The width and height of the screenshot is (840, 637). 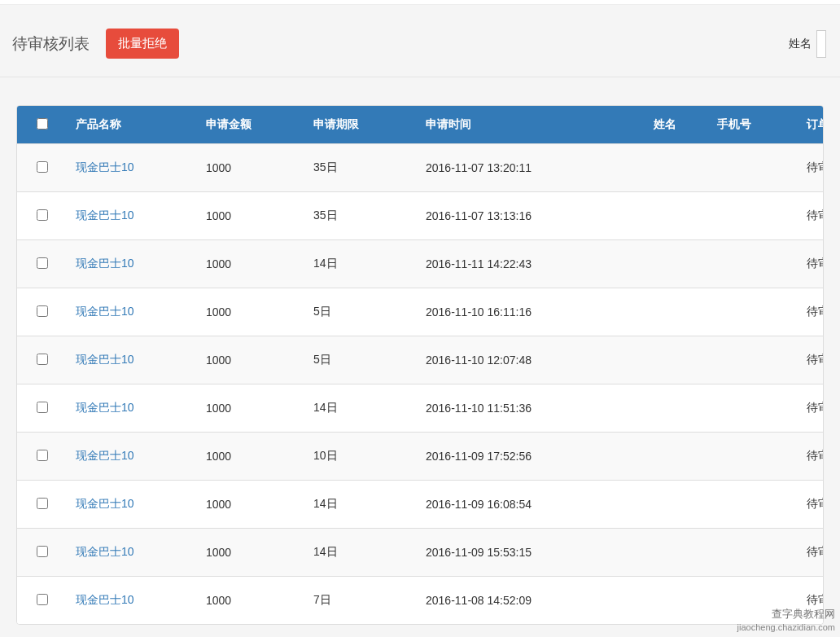 What do you see at coordinates (142, 44) in the screenshot?
I see `batch-reject-button: 批量拒绝` at bounding box center [142, 44].